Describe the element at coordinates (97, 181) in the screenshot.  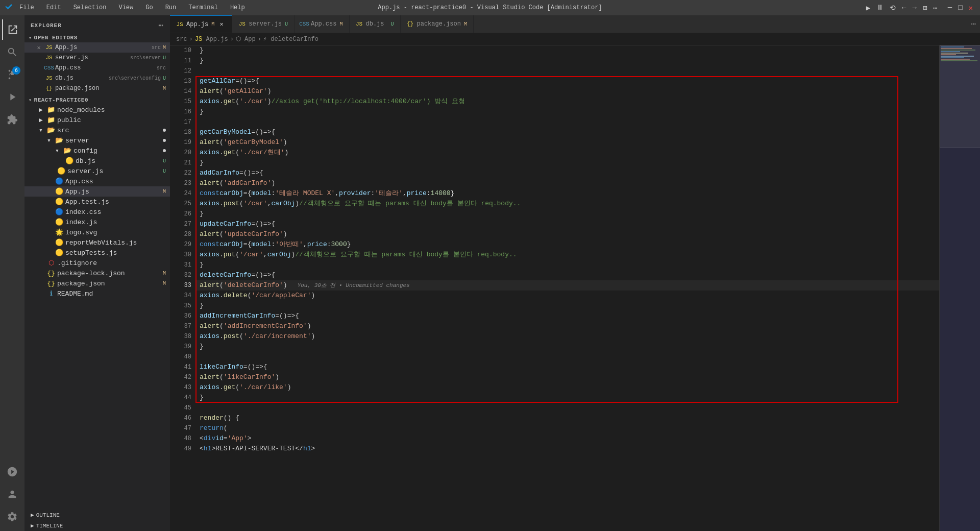
I see `tree-appcss: 🔵 App.css` at that location.